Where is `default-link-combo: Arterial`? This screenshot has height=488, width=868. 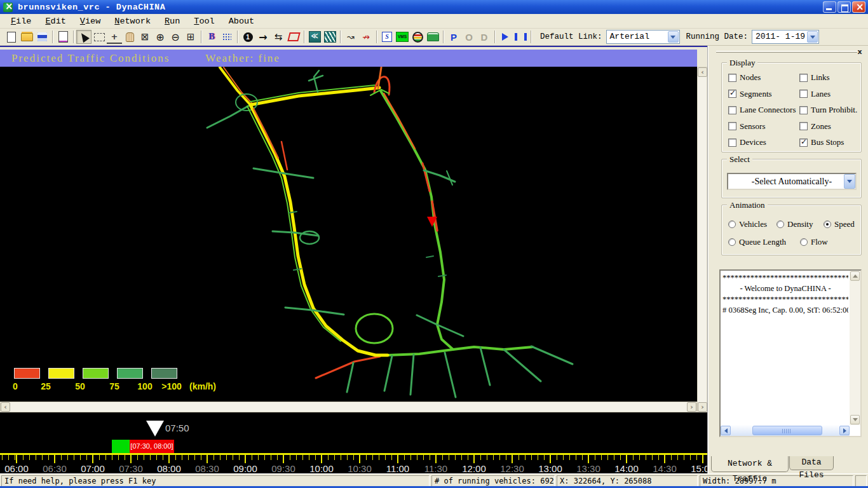 default-link-combo: Arterial is located at coordinates (643, 37).